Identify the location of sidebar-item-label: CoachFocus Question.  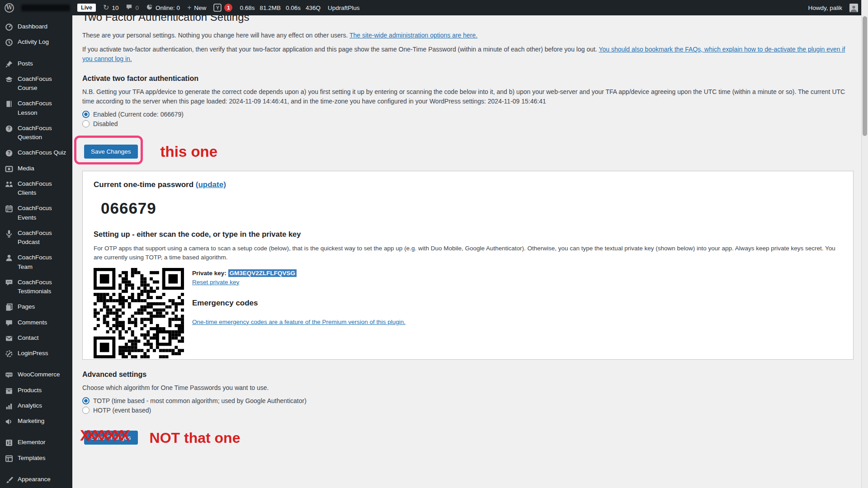
(42, 133).